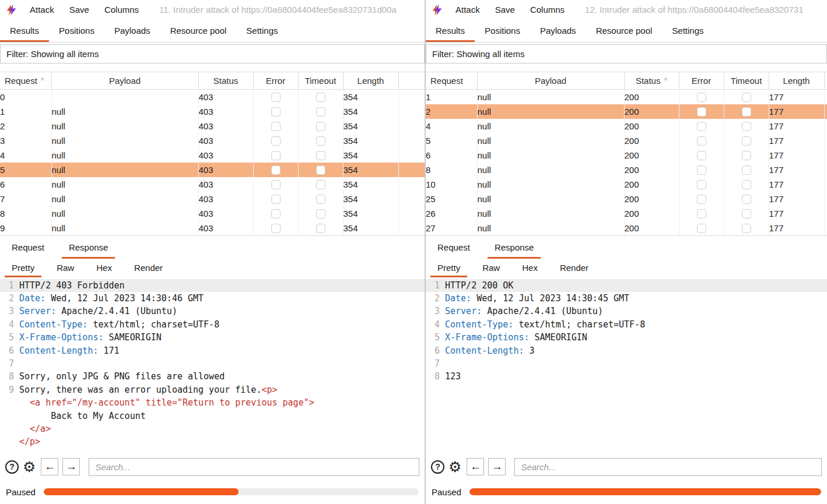 This screenshot has height=504, width=827. I want to click on tab-response: Response, so click(514, 247).